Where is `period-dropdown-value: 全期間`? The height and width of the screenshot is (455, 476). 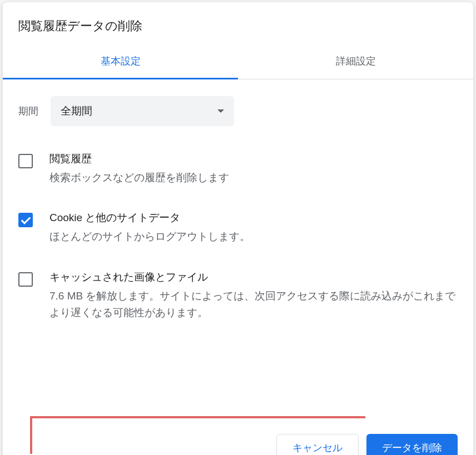 period-dropdown-value: 全期間 is located at coordinates (77, 111).